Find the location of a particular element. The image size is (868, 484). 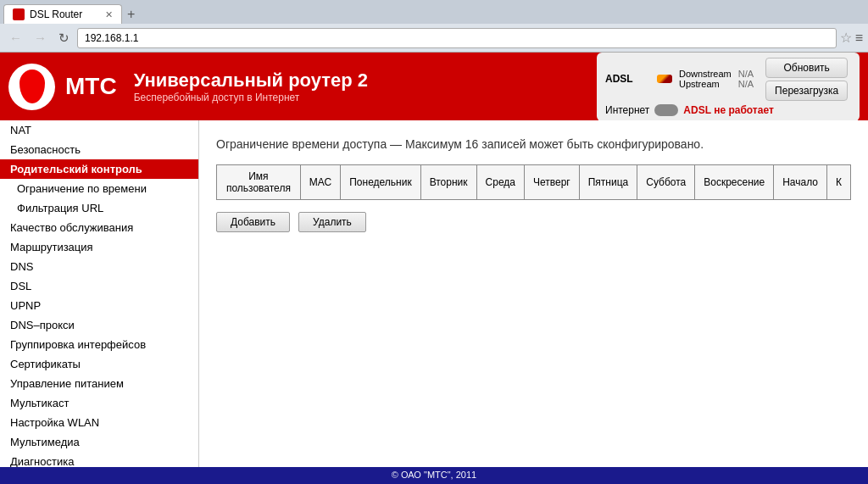

button-row: Добавить Удалить is located at coordinates (534, 222).